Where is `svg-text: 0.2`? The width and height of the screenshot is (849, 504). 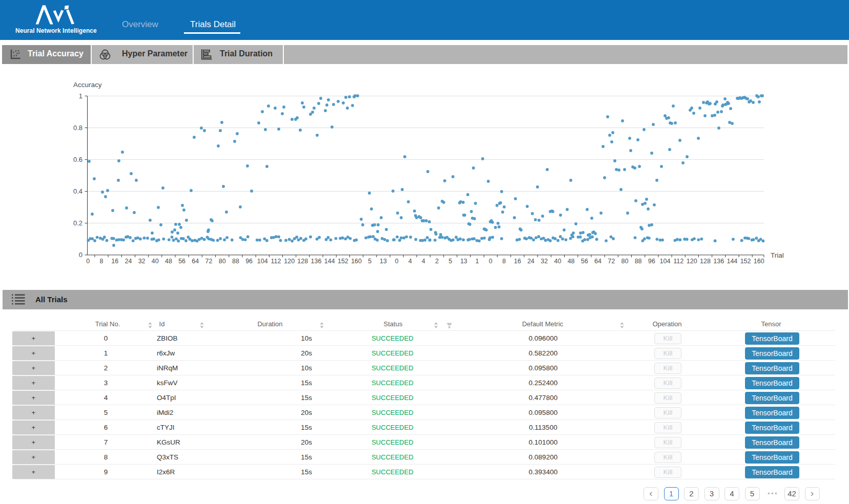
svg-text: 0.2 is located at coordinates (78, 223).